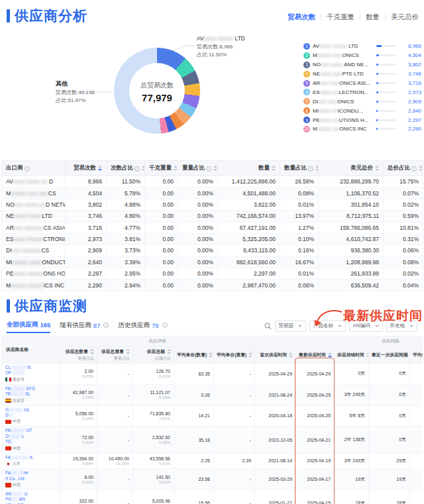 Image resolution: width=424 pixels, height=504 pixels. What do you see at coordinates (299, 168) in the screenshot?
I see `column-header: 数量占比i` at bounding box center [299, 168].